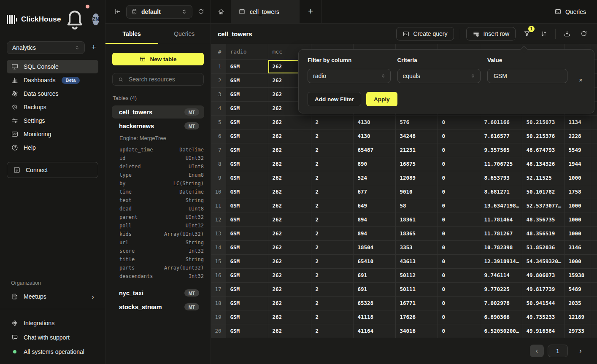 Image resolution: width=597 pixels, height=364 pixels. Describe the element at coordinates (543, 289) in the screenshot. I see `cell: 49.817739` at that location.